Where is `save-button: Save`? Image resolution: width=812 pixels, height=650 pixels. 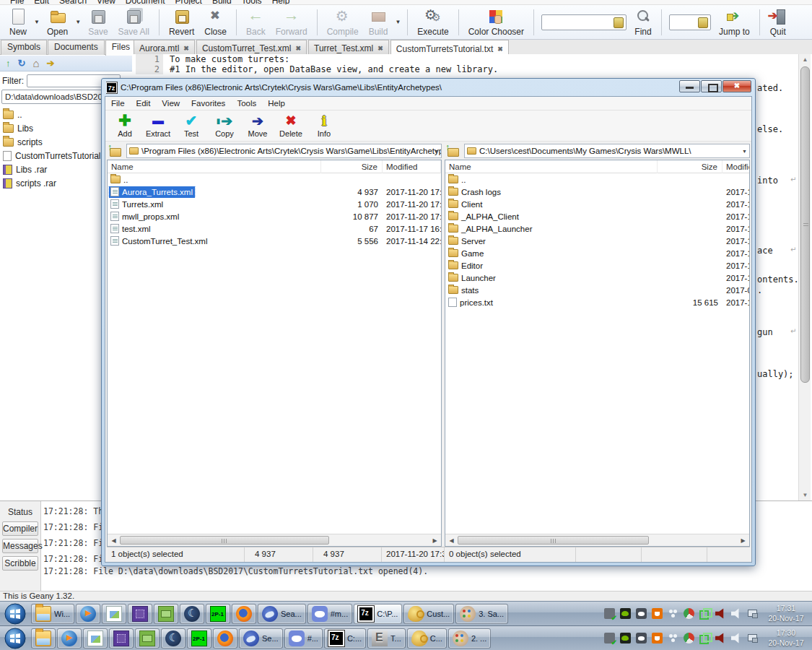 save-button: Save is located at coordinates (98, 22).